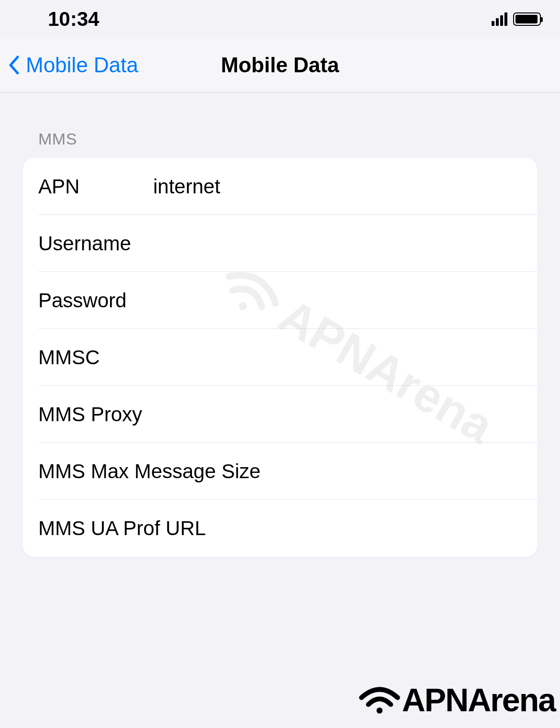  I want to click on apn-row: APN, so click(280, 187).